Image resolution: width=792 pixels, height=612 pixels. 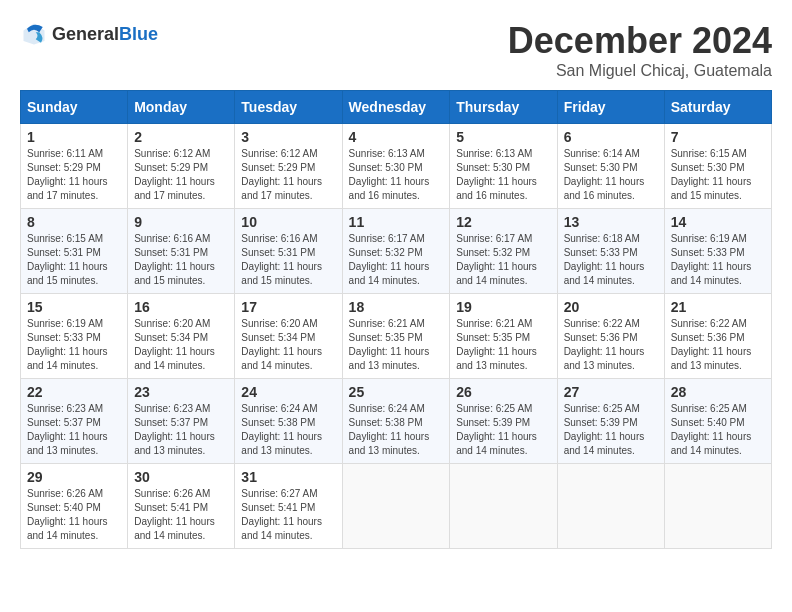 What do you see at coordinates (138, 34) in the screenshot?
I see `logo-blue: Blue` at bounding box center [138, 34].